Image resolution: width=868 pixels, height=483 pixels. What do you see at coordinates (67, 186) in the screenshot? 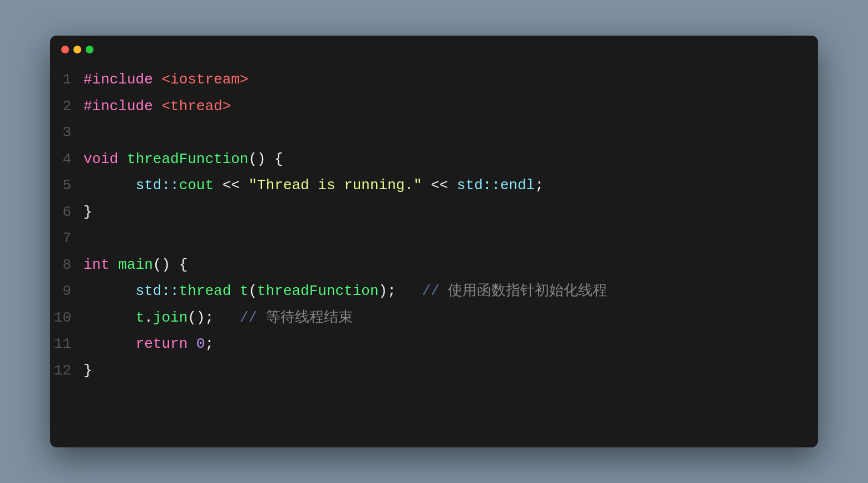
I see `line-number: 5` at bounding box center [67, 186].